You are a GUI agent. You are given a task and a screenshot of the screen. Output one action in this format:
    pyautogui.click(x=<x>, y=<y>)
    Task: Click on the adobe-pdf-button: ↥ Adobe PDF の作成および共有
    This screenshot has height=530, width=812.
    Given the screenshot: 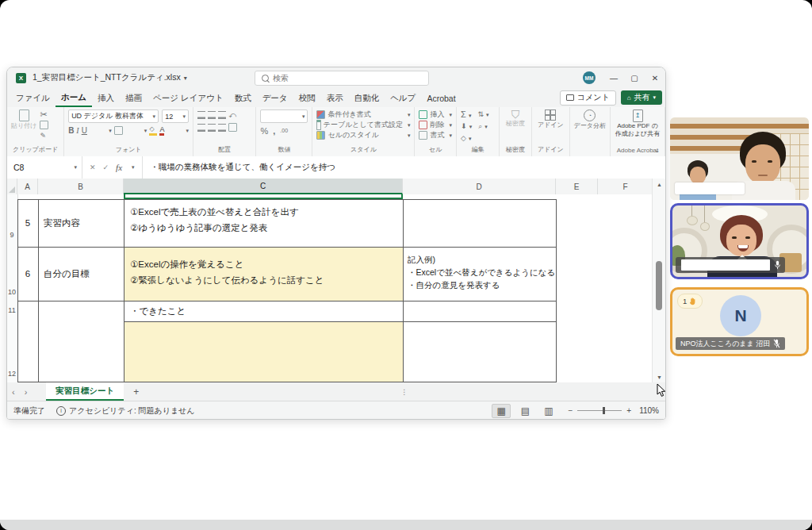 What is the action you would take?
    pyautogui.click(x=638, y=124)
    